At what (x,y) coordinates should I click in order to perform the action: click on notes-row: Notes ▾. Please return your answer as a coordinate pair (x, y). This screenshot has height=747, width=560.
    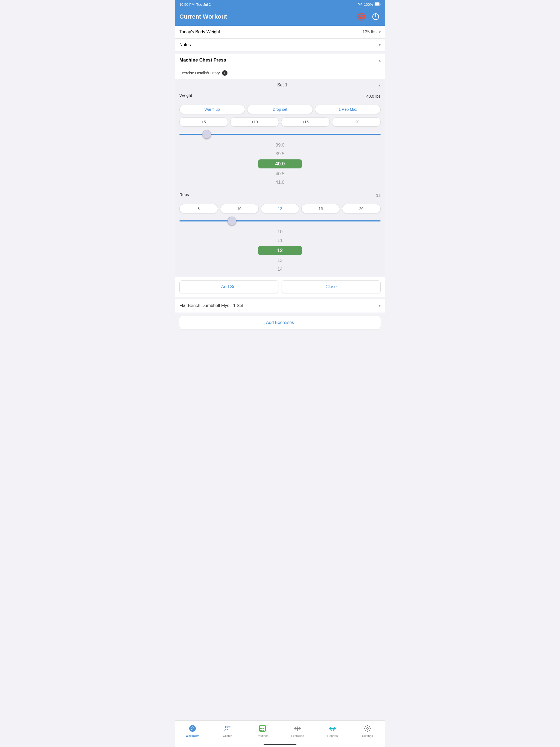
    Looking at the image, I should click on (280, 45).